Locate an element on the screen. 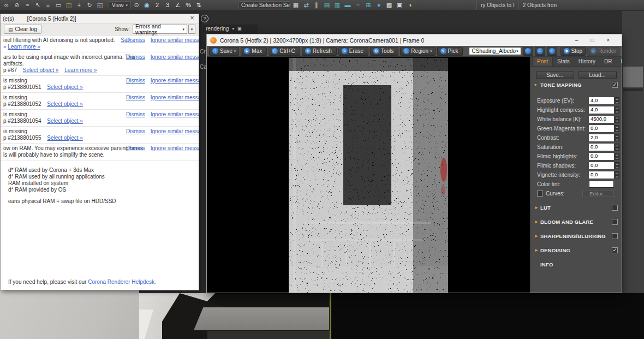 This screenshot has height=339, width=644. zoom-reset-button: ▫ is located at coordinates (540, 51).